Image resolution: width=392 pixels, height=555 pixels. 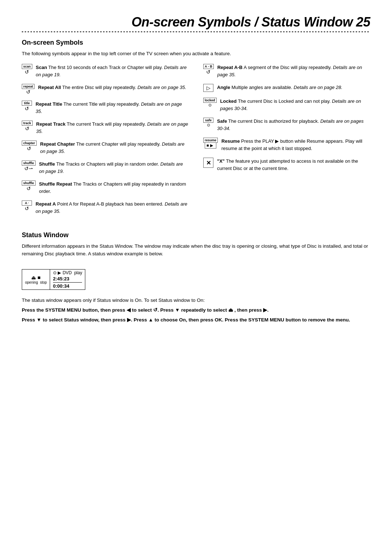 I want to click on locked-icon-sub: ⊙, so click(x=210, y=105).